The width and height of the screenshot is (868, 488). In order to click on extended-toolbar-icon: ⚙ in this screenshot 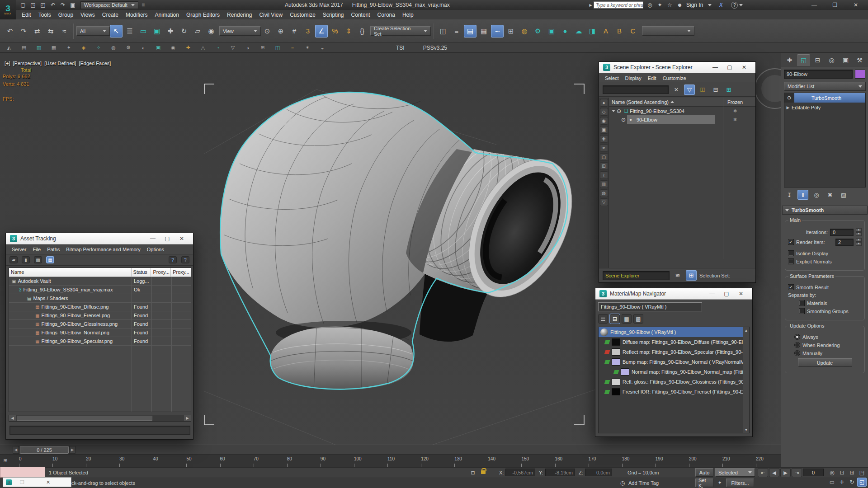, I will do `click(128, 48)`.